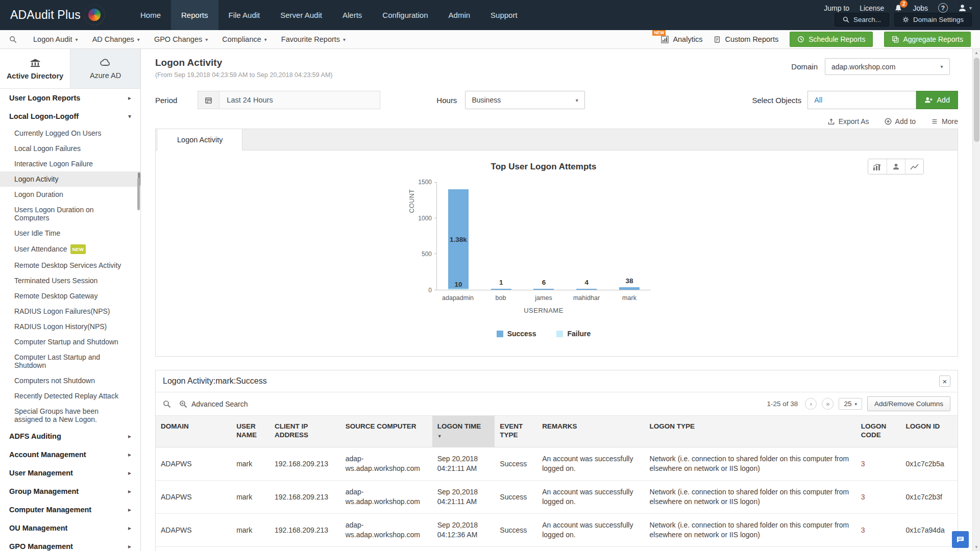 The image size is (980, 551). I want to click on menu-logon-audit: Logon Audit▾, so click(56, 39).